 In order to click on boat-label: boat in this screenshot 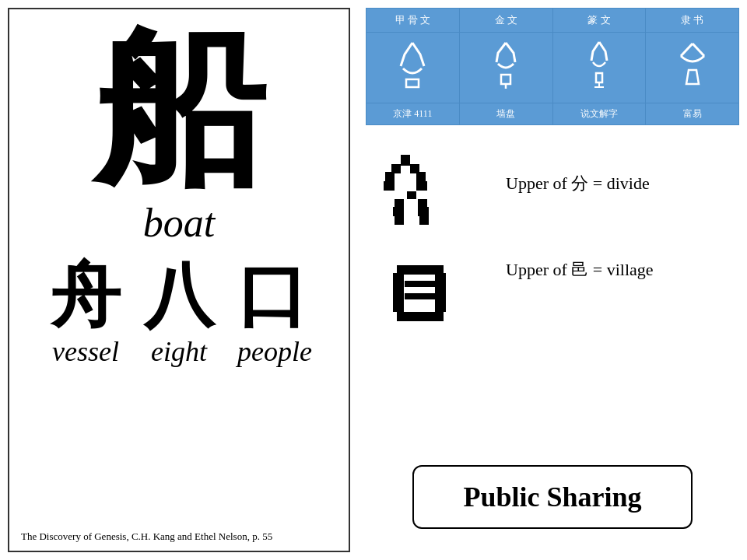, I will do `click(179, 222)`.